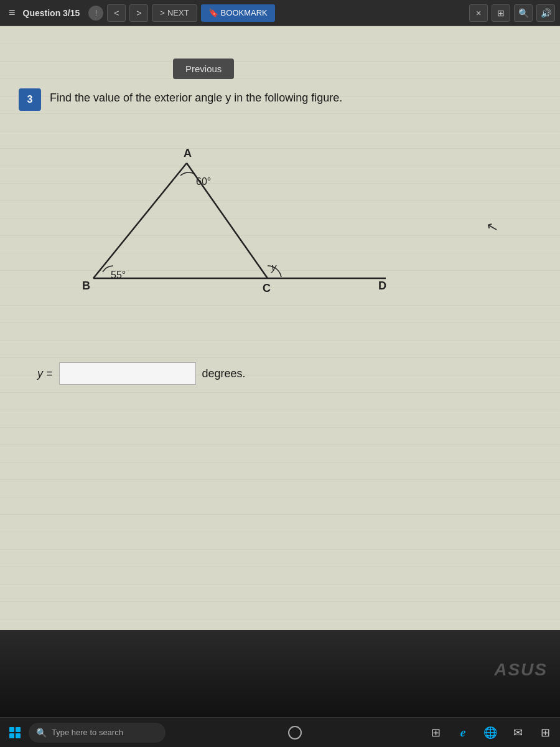  Describe the element at coordinates (97, 733) in the screenshot. I see `taskbar-search-box: 🔍 Type here to search` at that location.